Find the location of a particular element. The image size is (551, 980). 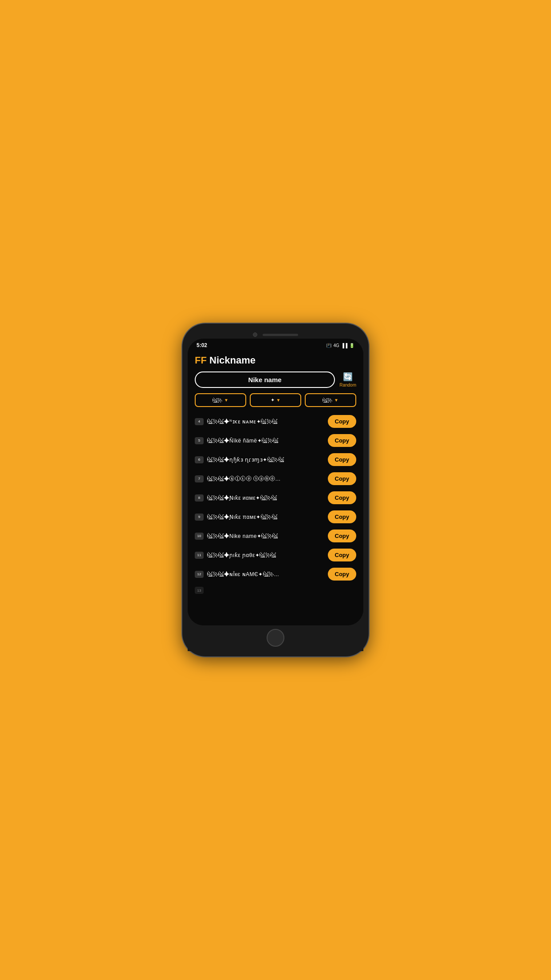

list-item-partial: 13 is located at coordinates (276, 590).